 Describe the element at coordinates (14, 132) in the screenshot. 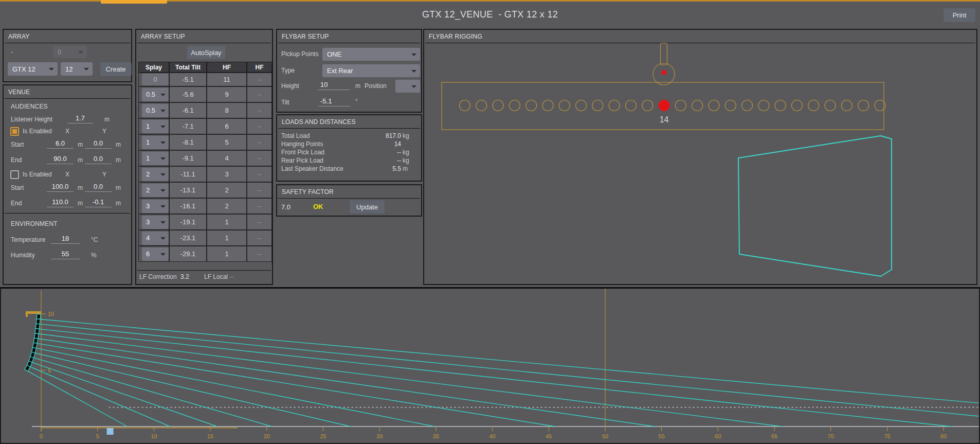

I see `audience1-enabled-checkbox` at that location.